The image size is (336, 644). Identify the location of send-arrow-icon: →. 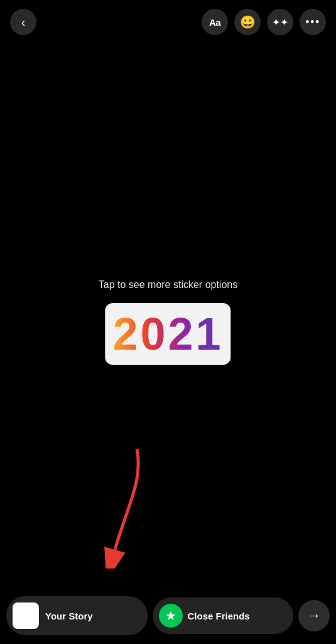
(314, 616).